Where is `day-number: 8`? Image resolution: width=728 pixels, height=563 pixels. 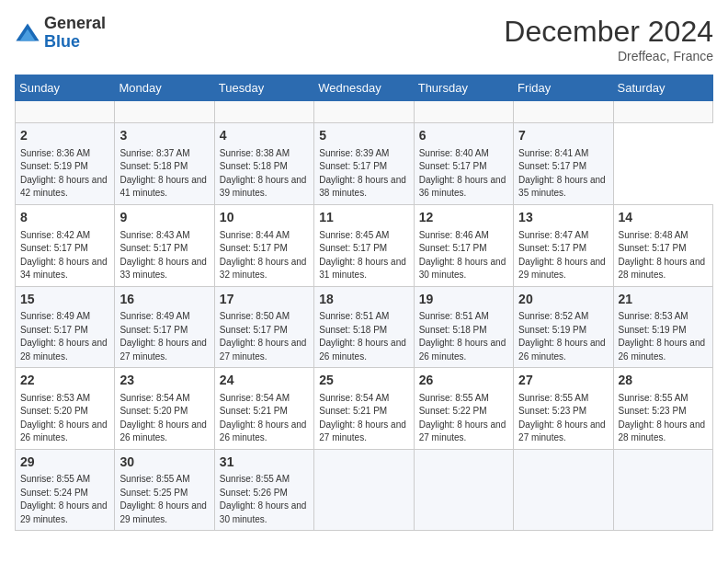 day-number: 8 is located at coordinates (64, 218).